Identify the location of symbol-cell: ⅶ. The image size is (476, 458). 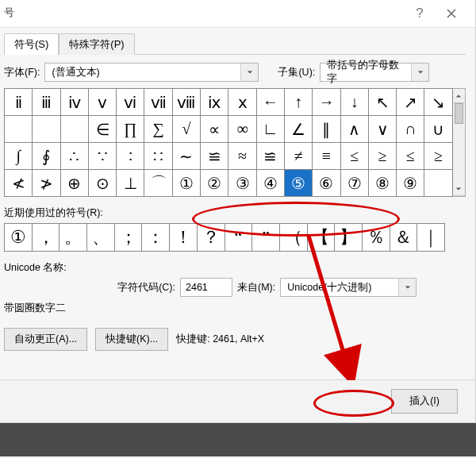
(159, 102).